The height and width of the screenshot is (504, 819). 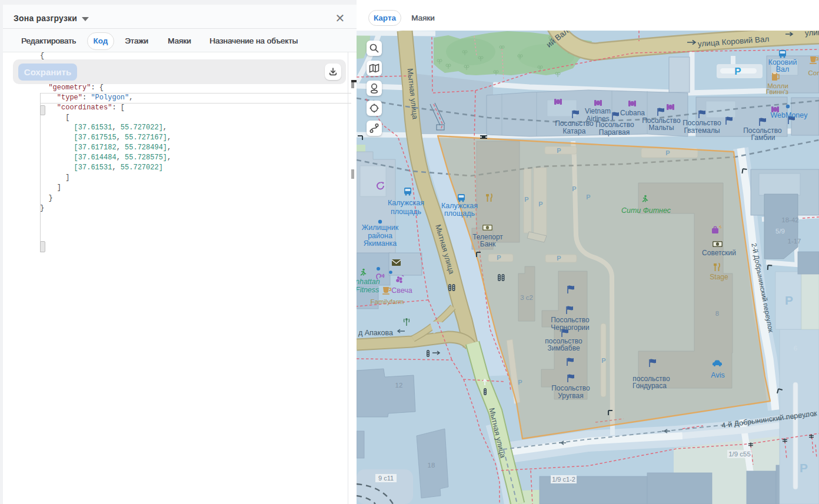 What do you see at coordinates (574, 131) in the screenshot?
I see `svg-text: Катара` at bounding box center [574, 131].